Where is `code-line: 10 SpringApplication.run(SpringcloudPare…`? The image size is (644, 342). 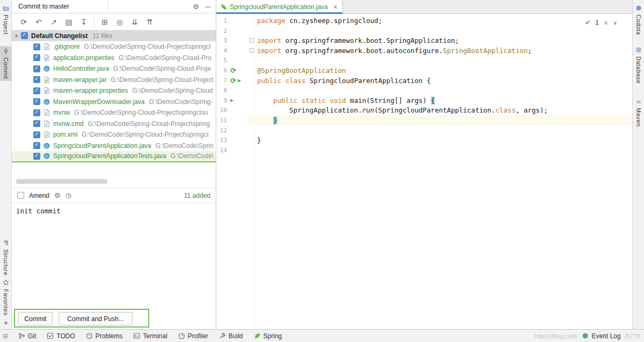 code-line: 10 SpringApplication.run(SpringcloudPare… is located at coordinates (424, 110).